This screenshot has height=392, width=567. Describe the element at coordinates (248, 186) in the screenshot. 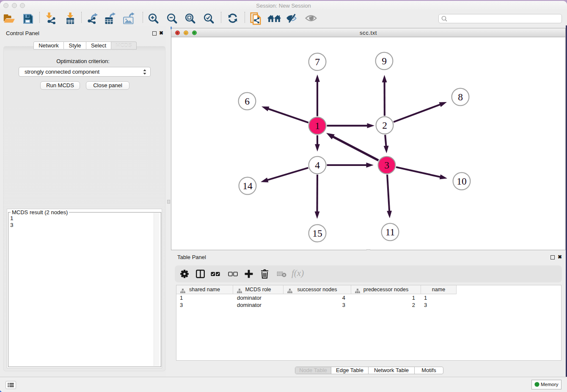

I see `svg-text: 14` at that location.